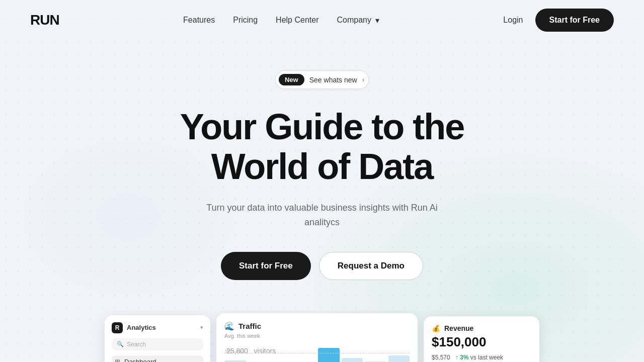 The width and height of the screenshot is (644, 362). What do you see at coordinates (297, 20) in the screenshot?
I see `nav-help-center: Help Center` at bounding box center [297, 20].